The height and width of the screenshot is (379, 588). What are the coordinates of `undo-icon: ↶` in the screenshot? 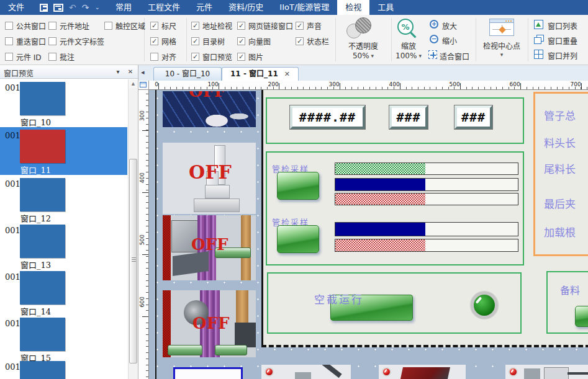 It's located at (73, 7).